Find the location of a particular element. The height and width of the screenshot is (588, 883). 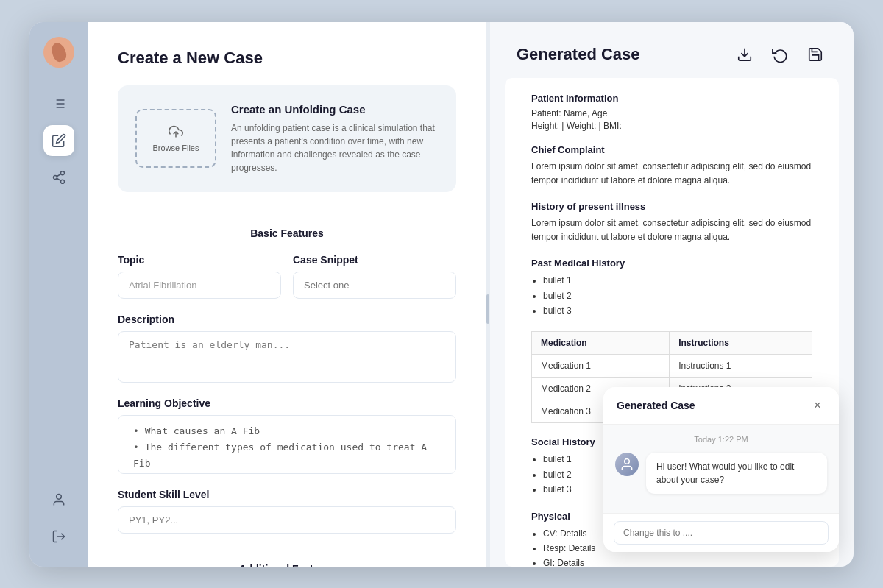

description-label: Description is located at coordinates (287, 319).